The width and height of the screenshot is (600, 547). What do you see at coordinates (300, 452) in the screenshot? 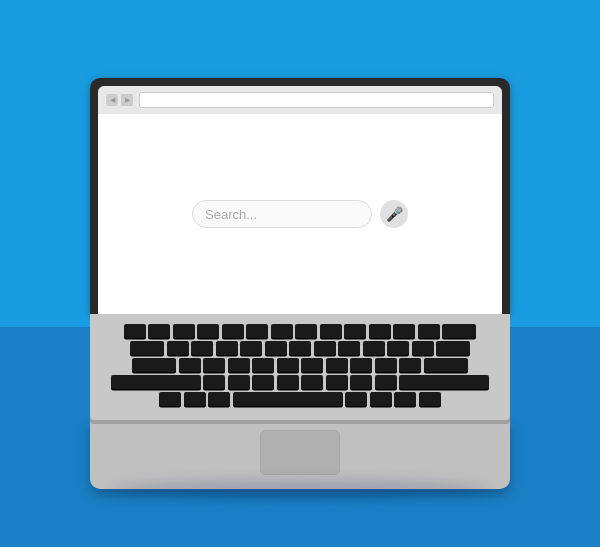
I see `trackpad` at bounding box center [300, 452].